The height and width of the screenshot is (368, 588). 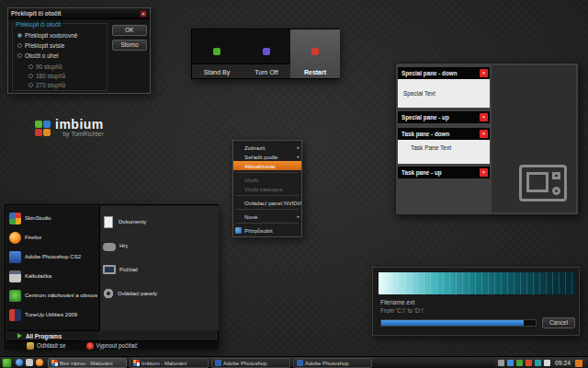 What do you see at coordinates (53, 315) in the screenshot?
I see `start-item-tuneup: TuneUp Utilities 2009` at bounding box center [53, 315].